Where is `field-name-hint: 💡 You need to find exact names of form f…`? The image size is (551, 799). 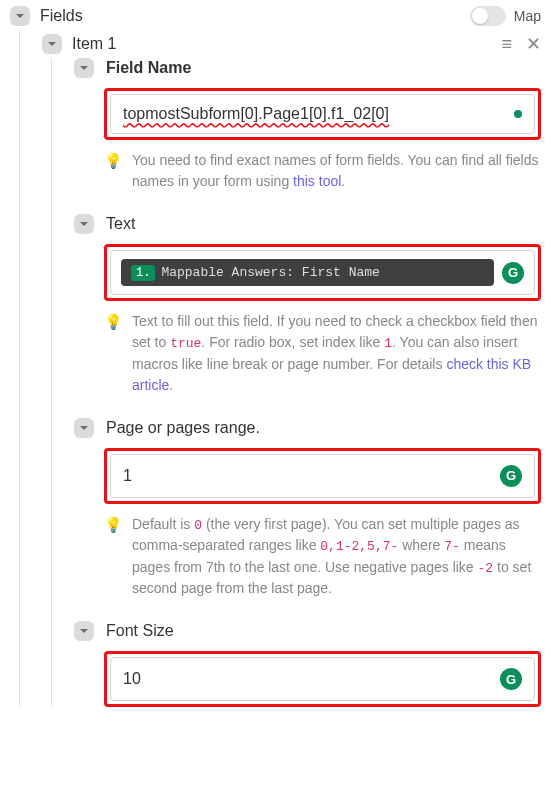 field-name-hint: 💡 You need to find exact names of form f… is located at coordinates (322, 171).